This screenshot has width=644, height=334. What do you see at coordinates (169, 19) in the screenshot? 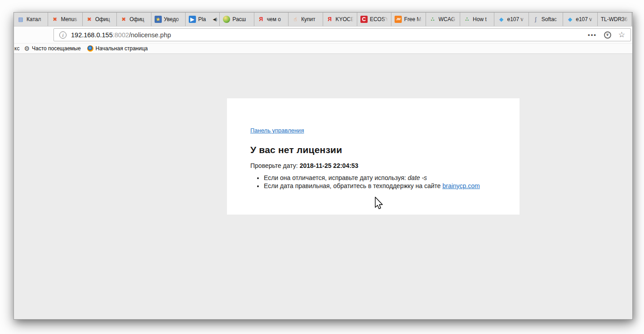
I see `browser-tab: ★ Уведо` at bounding box center [169, 19].